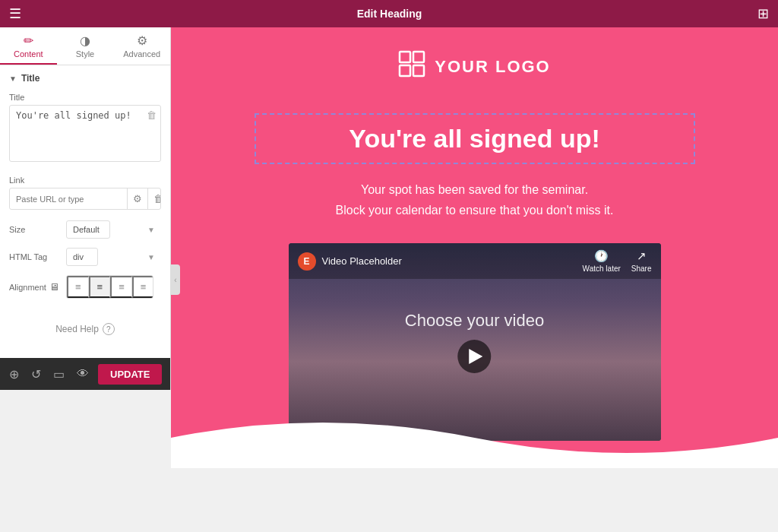  I want to click on monitor-icon: 🖥, so click(55, 287).